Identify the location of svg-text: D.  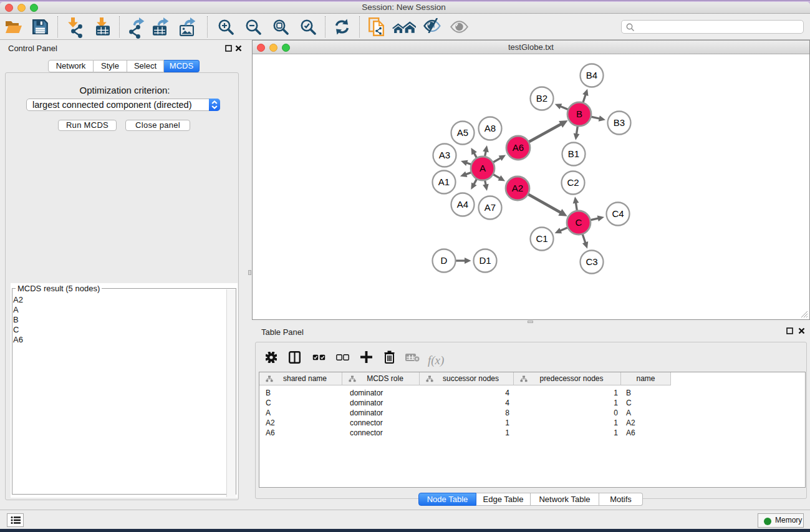
(444, 261).